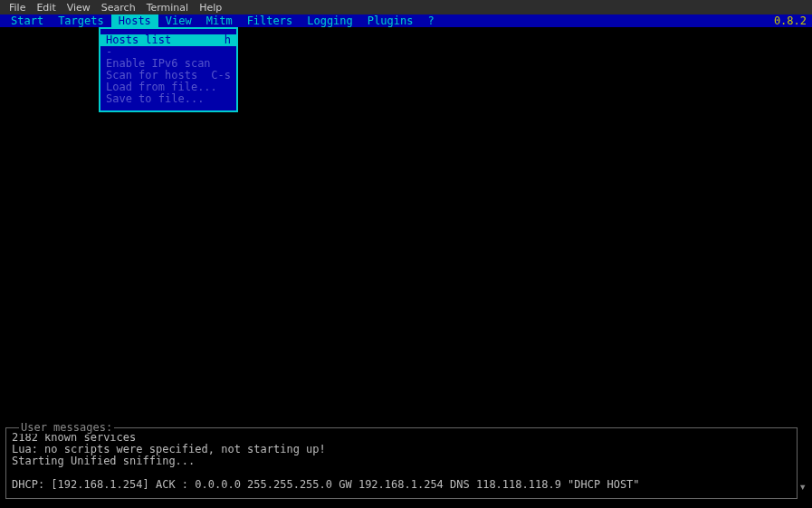  I want to click on app-menu-logging: Logging, so click(330, 21).